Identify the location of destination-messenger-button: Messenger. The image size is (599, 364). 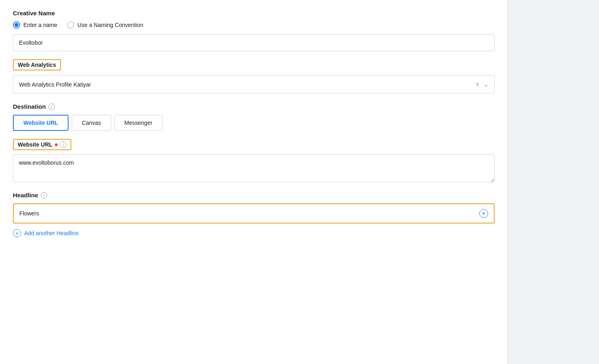
(139, 123).